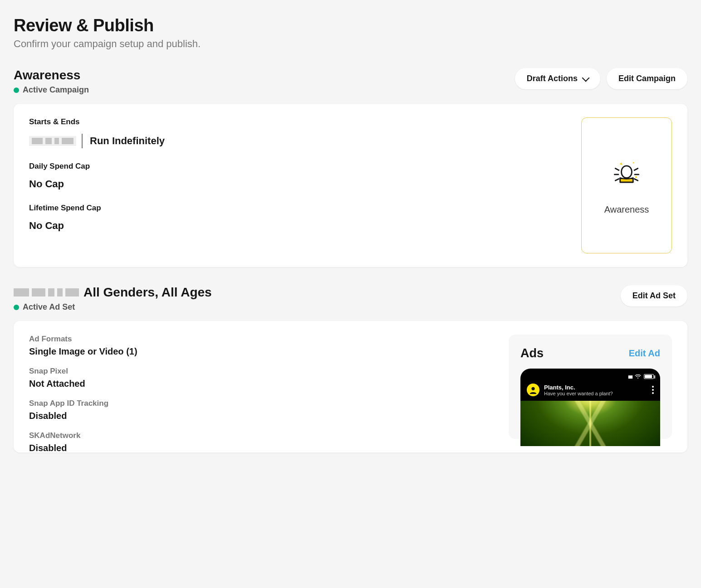 The image size is (701, 588). What do you see at coordinates (638, 377) in the screenshot?
I see `wifi-icon` at bounding box center [638, 377].